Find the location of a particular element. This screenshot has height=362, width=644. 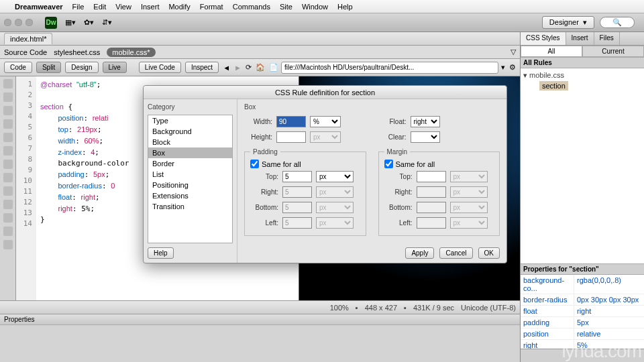

props-grid: background-co...rgba(0,0,0,.8)border-rad… is located at coordinates (582, 312).